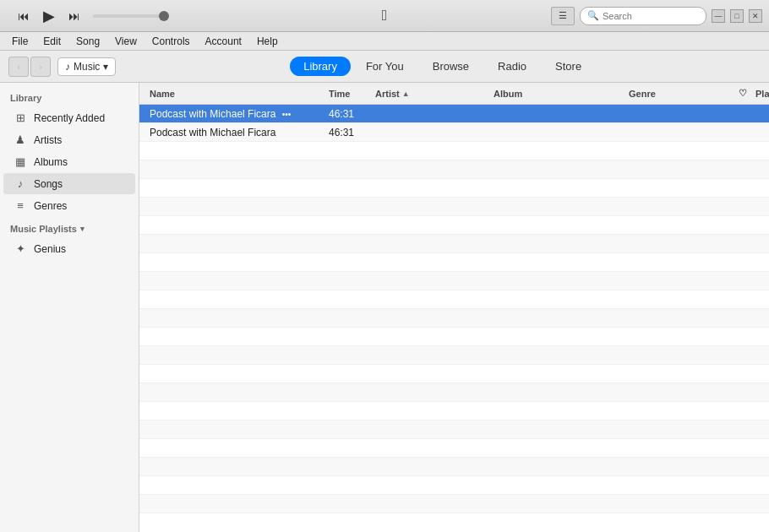  Describe the element at coordinates (30, 67) in the screenshot. I see `nav-arrows: ‹ ›` at that location.